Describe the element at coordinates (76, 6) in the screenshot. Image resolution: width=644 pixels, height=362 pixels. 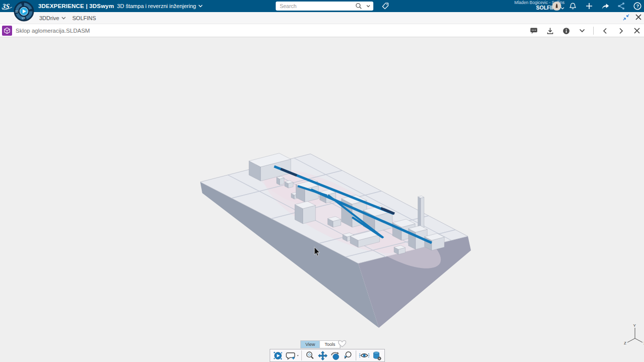
I see `brand-title: 3DEXPERIENCE | 3DSwym` at that location.